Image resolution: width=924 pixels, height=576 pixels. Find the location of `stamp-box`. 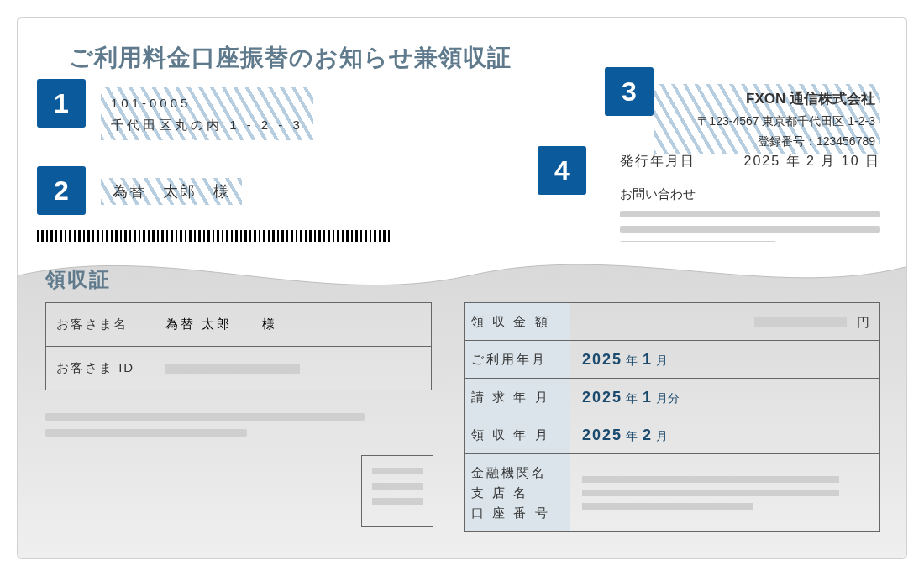

stamp-box is located at coordinates (397, 491).